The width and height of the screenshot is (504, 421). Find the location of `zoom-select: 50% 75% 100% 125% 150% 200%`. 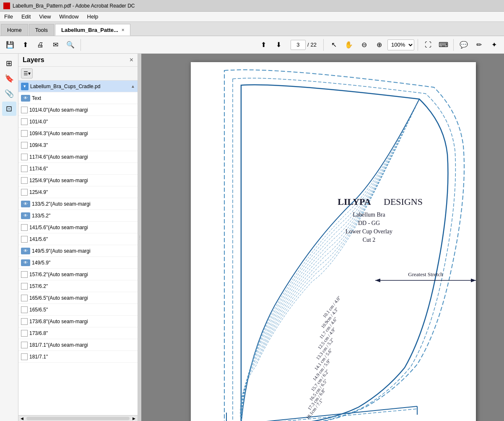

zoom-select: 50% 75% 100% 125% 150% 200% is located at coordinates (401, 45).